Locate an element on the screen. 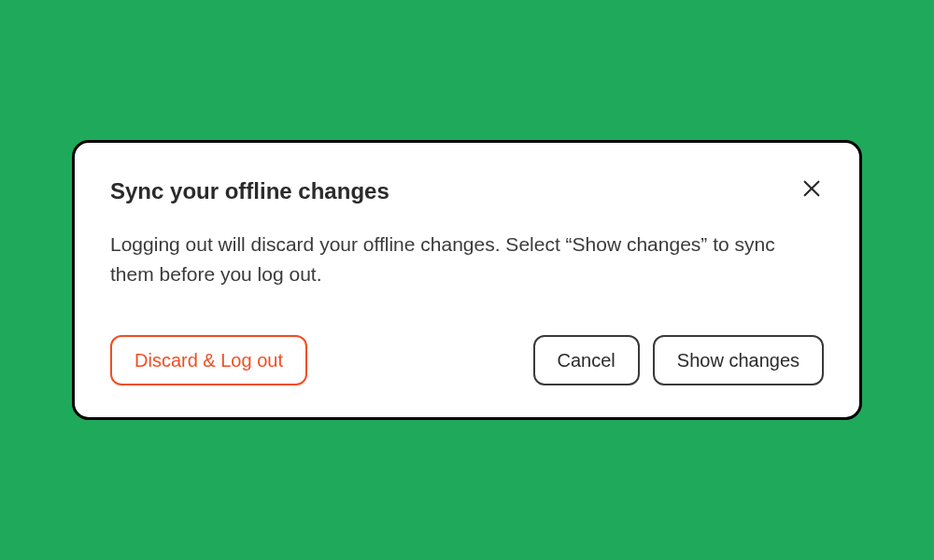  dialog-title: Sync your offline changes is located at coordinates (250, 190).